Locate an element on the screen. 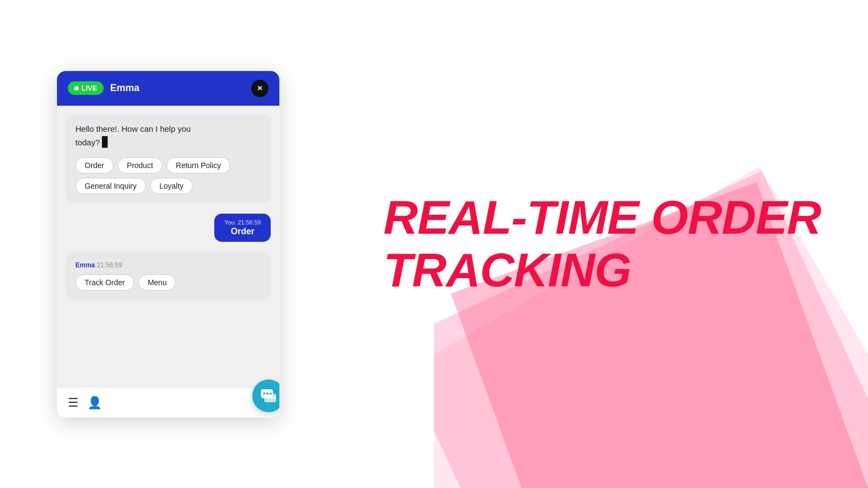  quick-reply-product: Product is located at coordinates (140, 165).